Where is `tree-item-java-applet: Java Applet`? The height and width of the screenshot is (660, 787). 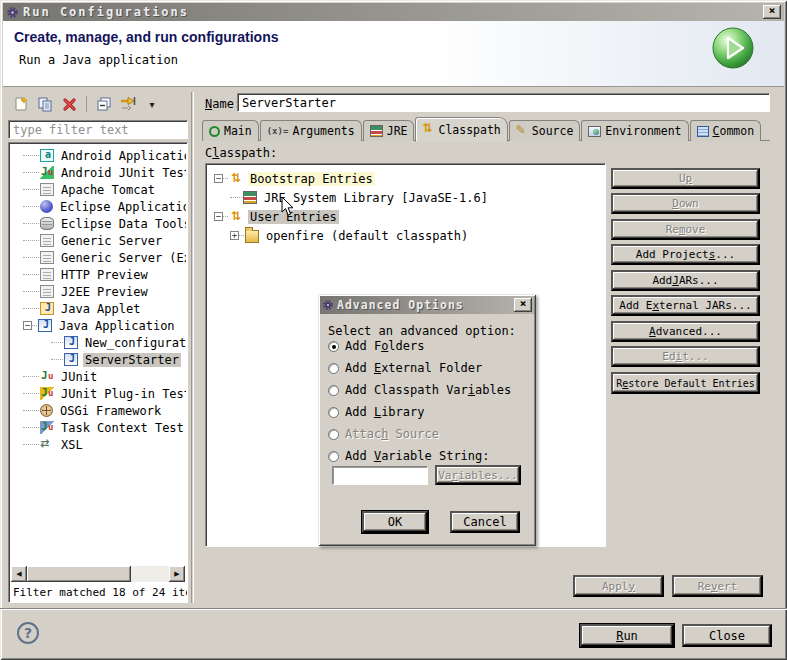
tree-item-java-applet: Java Applet is located at coordinates (98, 308).